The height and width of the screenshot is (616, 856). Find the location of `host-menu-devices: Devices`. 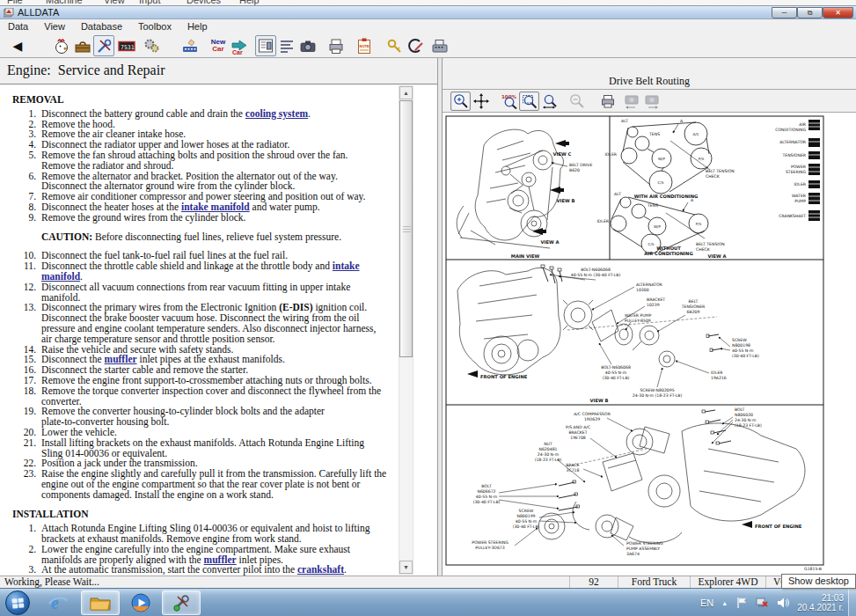

host-menu-devices: Devices is located at coordinates (204, 3).